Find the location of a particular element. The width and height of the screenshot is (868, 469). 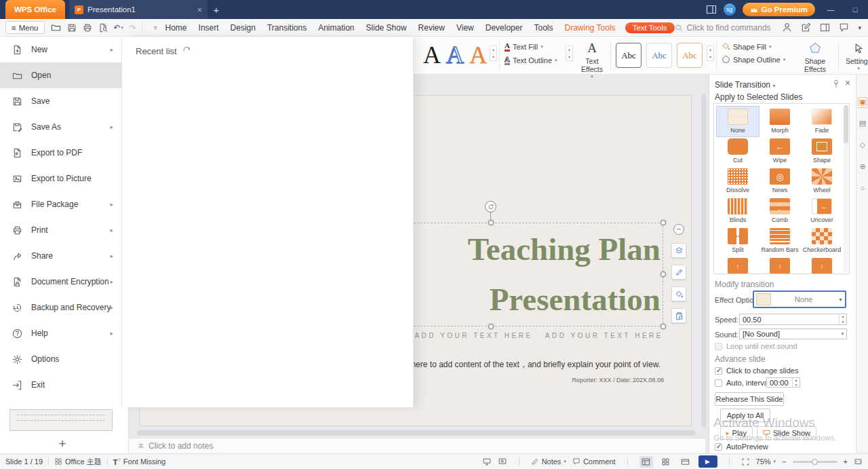

avatar: sg is located at coordinates (730, 10).